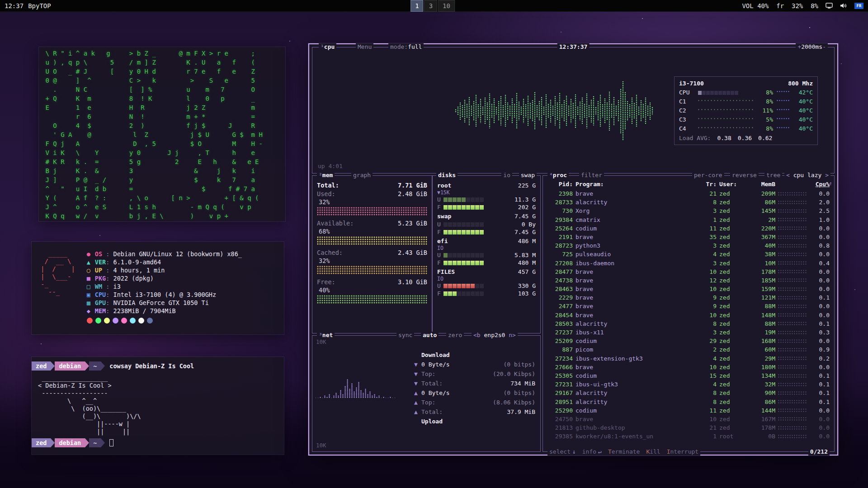 The image size is (868, 488). I want to click on proc-row: 27208ibus-daemon3zed10M0.4, so click(689, 263).